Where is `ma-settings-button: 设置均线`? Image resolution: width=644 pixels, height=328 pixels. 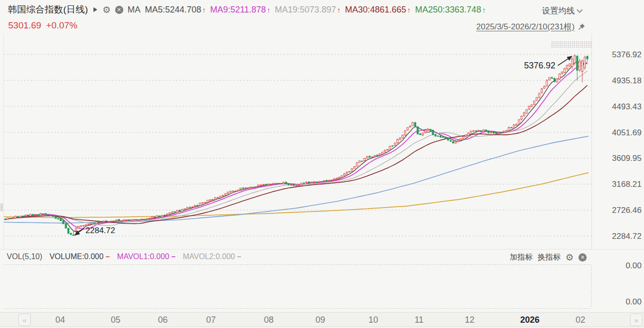 ma-settings-button: 设置均线 is located at coordinates (562, 11).